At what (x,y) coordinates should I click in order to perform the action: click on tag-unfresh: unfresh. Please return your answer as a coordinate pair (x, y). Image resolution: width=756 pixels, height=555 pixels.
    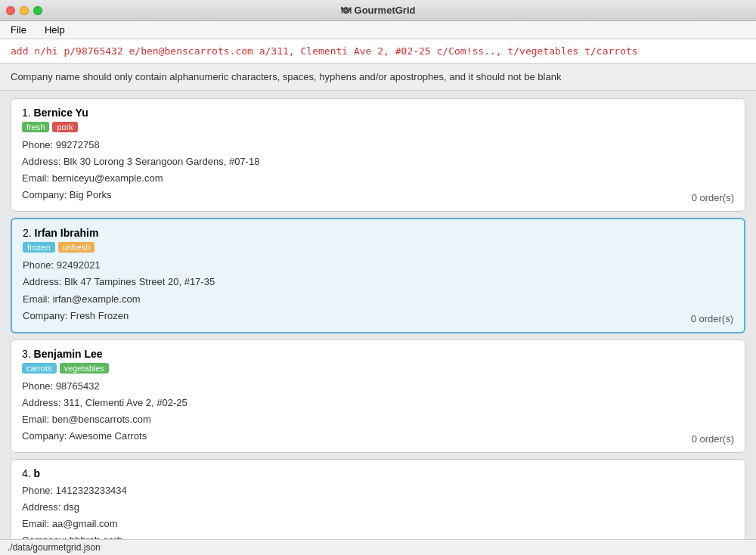
    Looking at the image, I should click on (77, 247).